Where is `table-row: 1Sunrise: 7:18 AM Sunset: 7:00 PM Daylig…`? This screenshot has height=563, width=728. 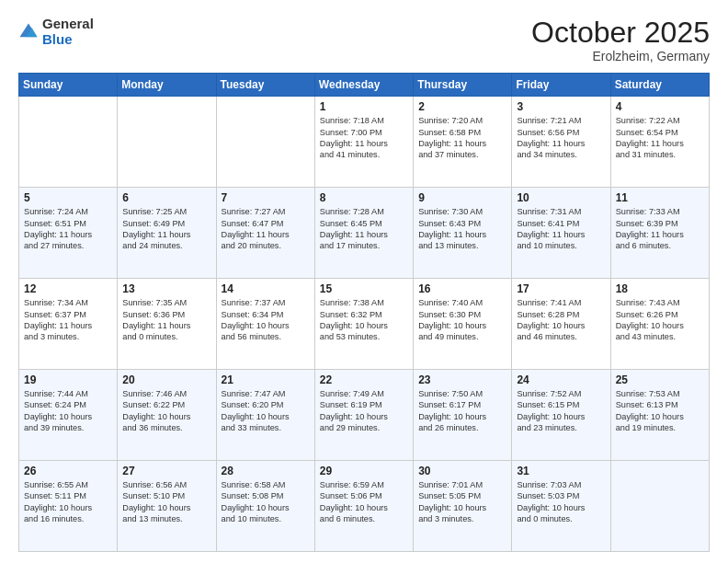 table-row: 1Sunrise: 7:18 AM Sunset: 7:00 PM Daylig… is located at coordinates (364, 142).